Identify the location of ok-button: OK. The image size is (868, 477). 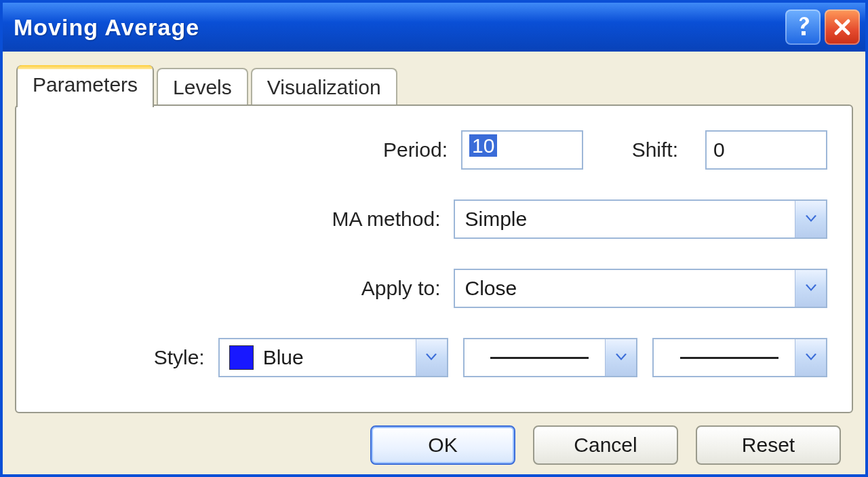
(443, 445).